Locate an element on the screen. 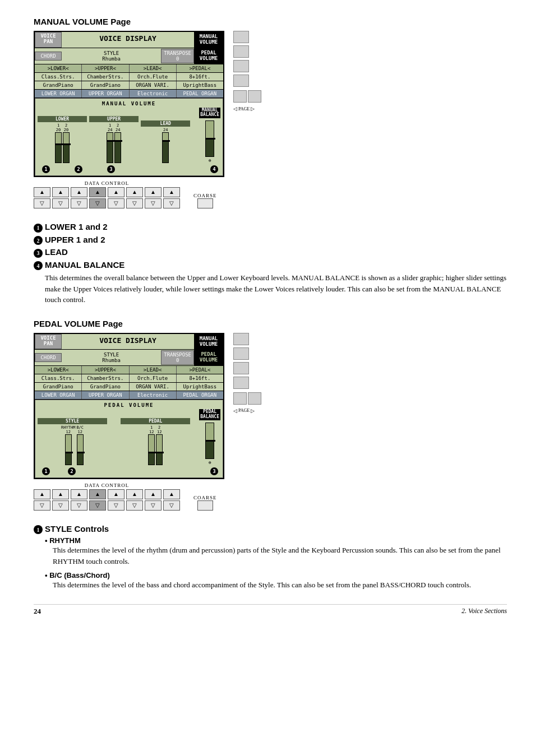 The image size is (535, 756). lower-selector: >LOWER< is located at coordinates (58, 68).